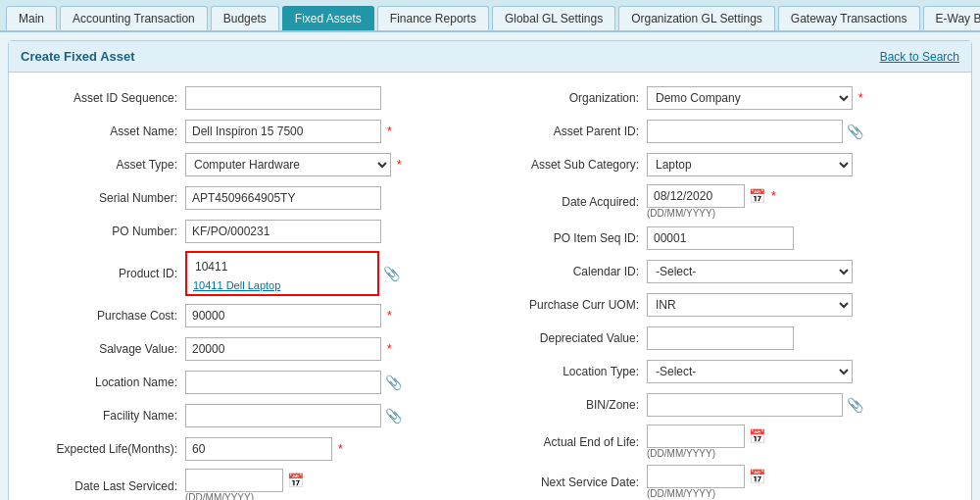  What do you see at coordinates (855, 131) in the screenshot?
I see `asset-parent-id-attach-icon: 📎` at bounding box center [855, 131].